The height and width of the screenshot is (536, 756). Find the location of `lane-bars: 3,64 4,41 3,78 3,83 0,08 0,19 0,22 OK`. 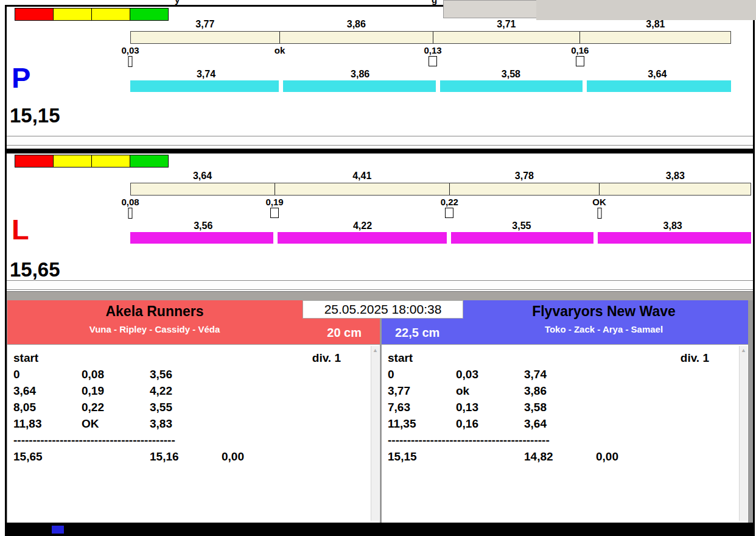

lane-bars: 3,64 4,41 3,78 3,83 0,08 0,19 0,22 OK is located at coordinates (441, 206).